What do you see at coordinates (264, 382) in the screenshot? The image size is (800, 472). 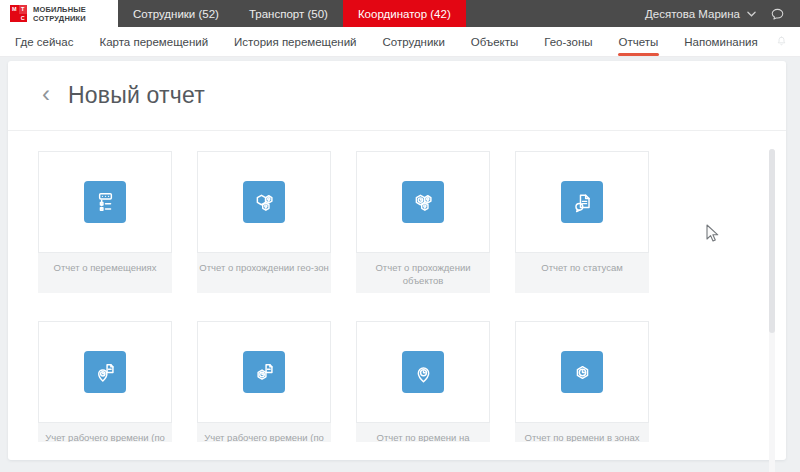 I see `report-tile-5: Учет рабочего времени (по зонам)` at bounding box center [264, 382].